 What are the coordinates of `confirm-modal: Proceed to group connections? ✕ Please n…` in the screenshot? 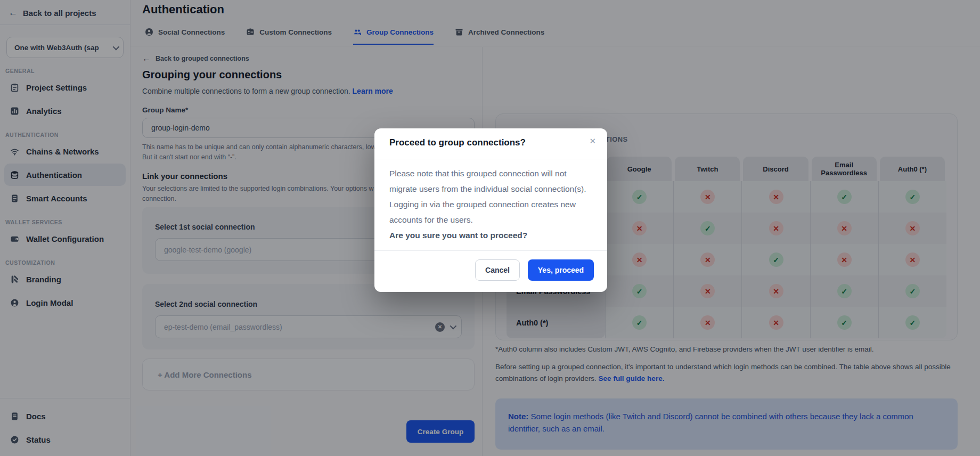 It's located at (491, 210).